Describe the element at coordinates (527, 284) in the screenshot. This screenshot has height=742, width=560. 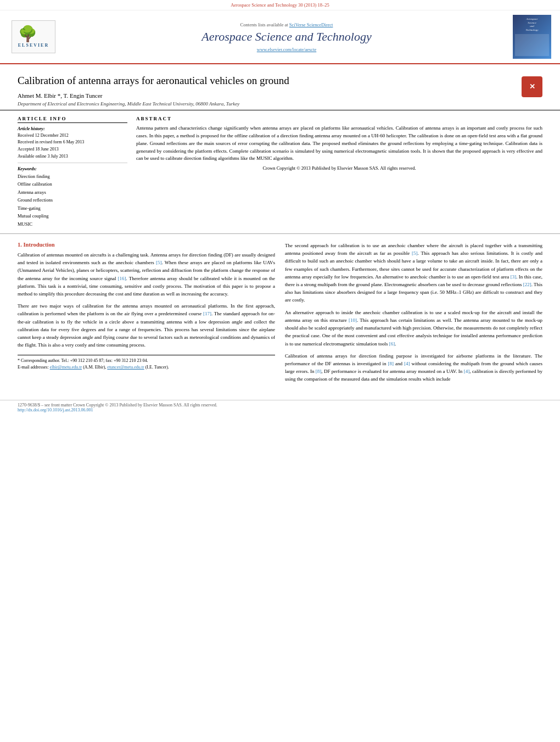
I see `ref-22: [22]` at that location.